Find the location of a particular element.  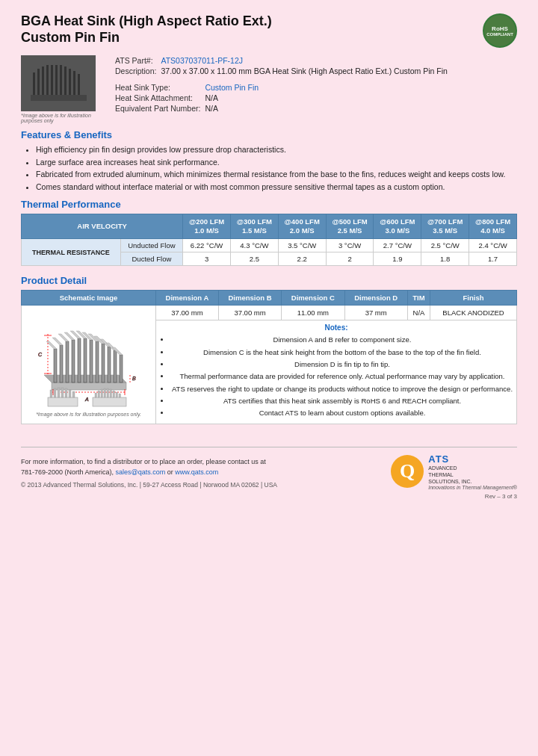

ats-sub1: ADVANCED is located at coordinates (472, 468).